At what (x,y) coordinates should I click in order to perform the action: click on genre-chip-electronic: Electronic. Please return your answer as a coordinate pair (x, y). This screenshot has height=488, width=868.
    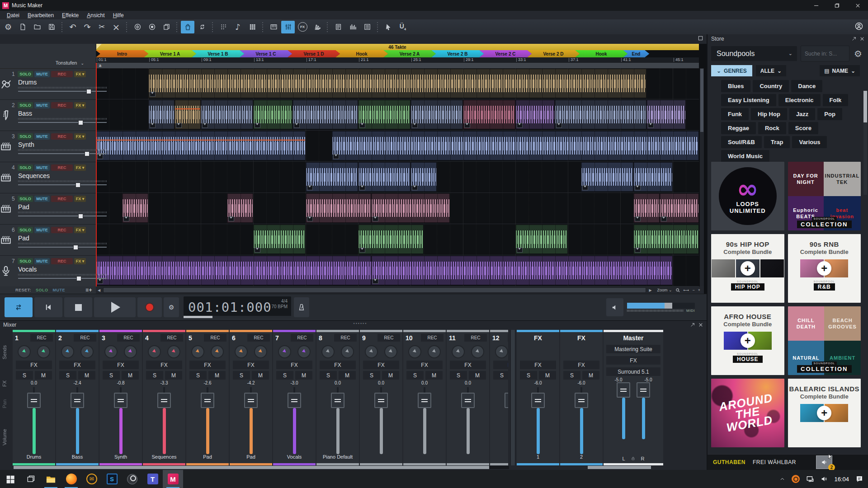
    Looking at the image, I should click on (799, 100).